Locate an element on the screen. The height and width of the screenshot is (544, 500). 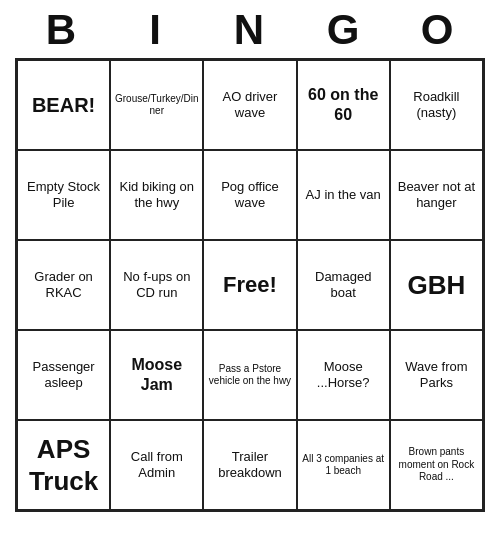
cell-0-2: AO driver wave is located at coordinates (250, 105).